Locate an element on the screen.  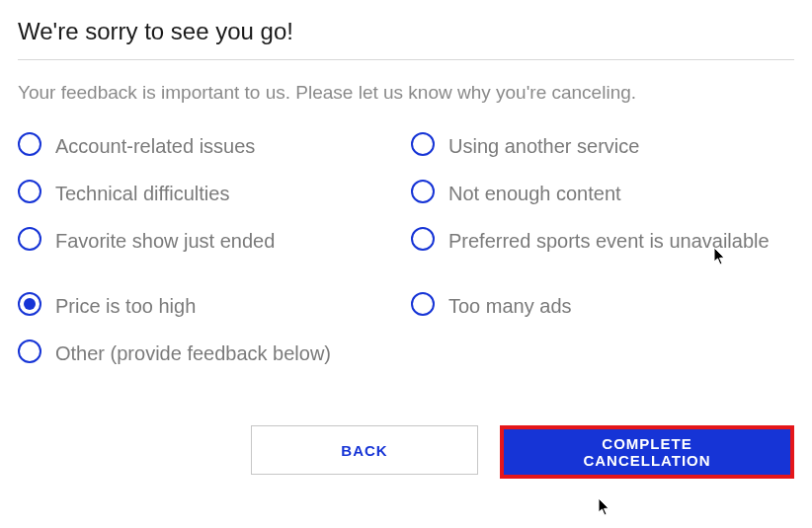
option-label: Preferred sports event is unavailable is located at coordinates (609, 241).